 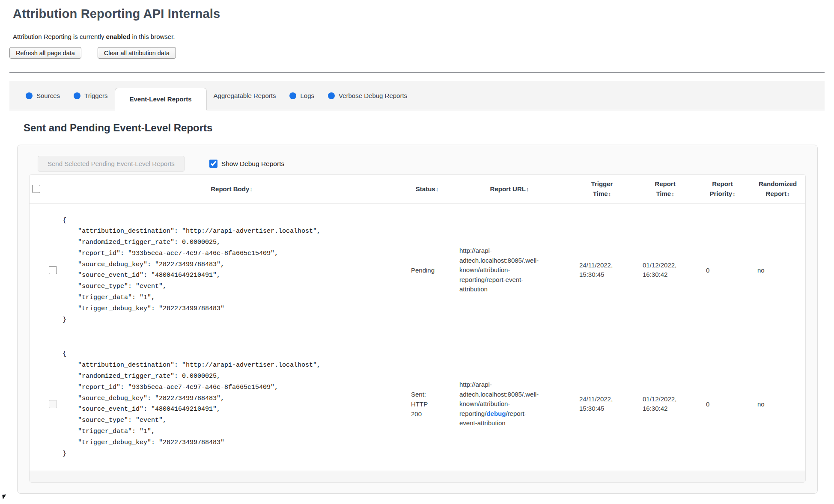 What do you see at coordinates (417, 53) in the screenshot?
I see `top-buttons: Refresh all page data Clear all attribut…` at bounding box center [417, 53].